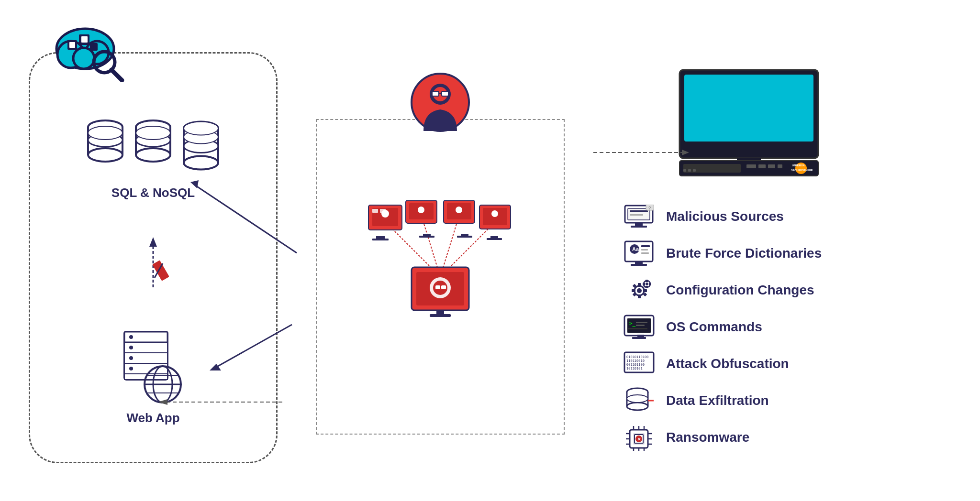 The image size is (980, 501). Describe the element at coordinates (635, 249) in the screenshot. I see `svg-text: Aa` at that location.